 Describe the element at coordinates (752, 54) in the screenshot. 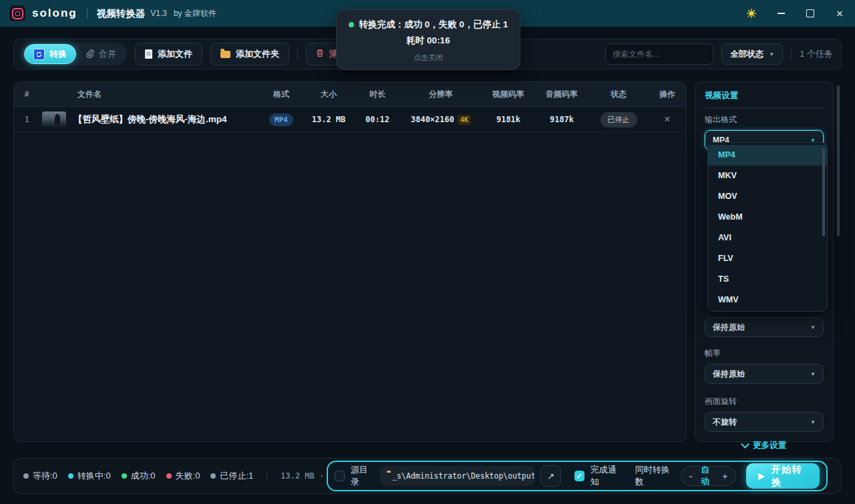

I see `status-filter-dropdown: 全部状态 ▼` at that location.